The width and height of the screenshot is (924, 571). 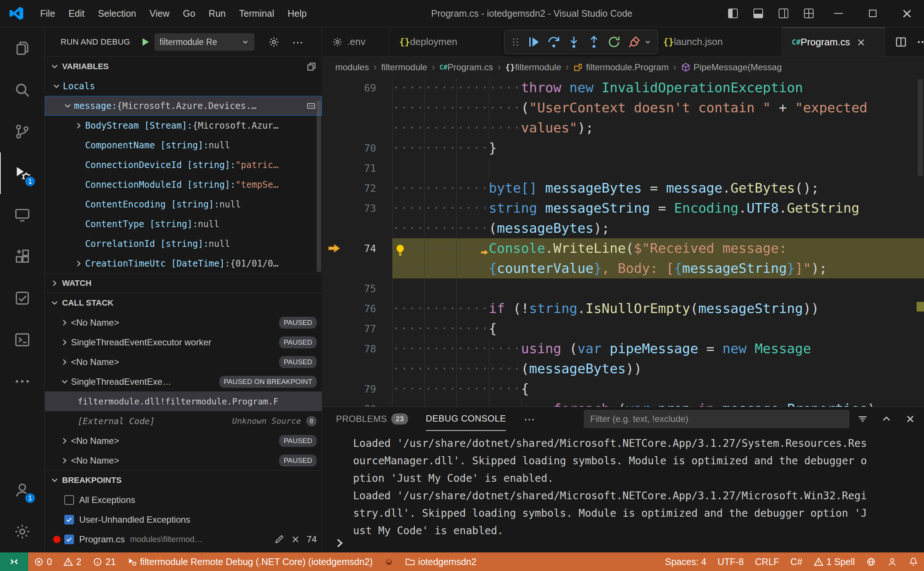 What do you see at coordinates (312, 66) in the screenshot?
I see `collapse-all-icon` at bounding box center [312, 66].